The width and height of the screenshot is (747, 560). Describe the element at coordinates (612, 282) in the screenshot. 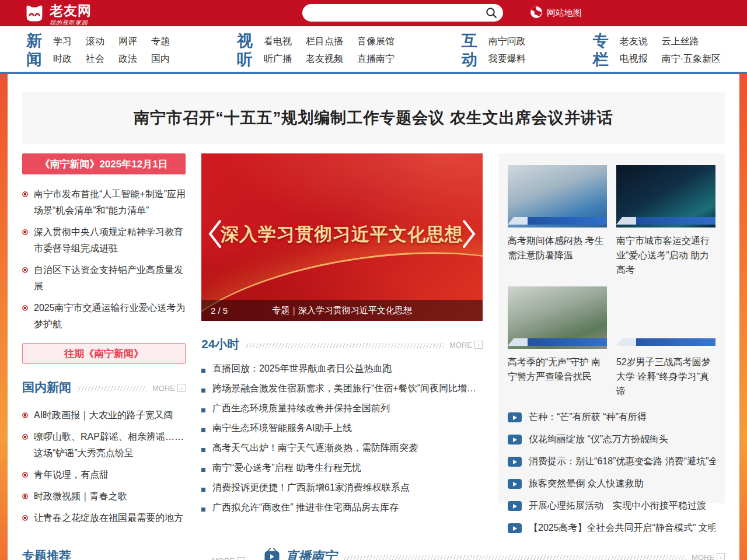

I see `video-card-grid: 高考期间体感闷热 考生需注意防暑降温 南宁市城市客运交通行业“爱心送考”启动 助…` at that location.